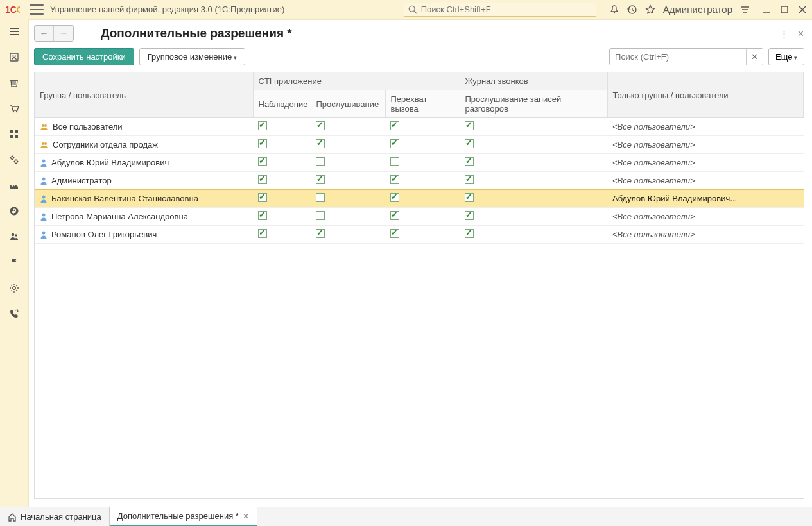 The image size is (812, 526). I want to click on col-header-cti: CTI приложение, so click(356, 81).